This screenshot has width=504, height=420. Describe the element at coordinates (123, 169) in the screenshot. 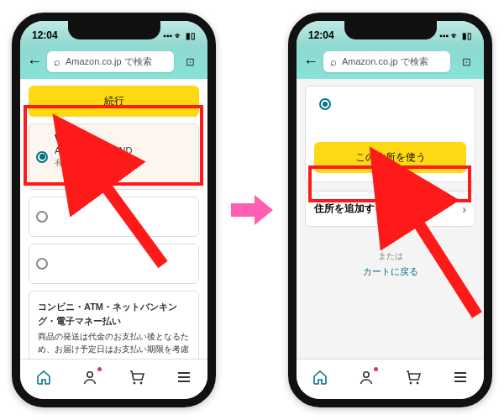

I see `payment-expiry: 有効期限は です` at that location.